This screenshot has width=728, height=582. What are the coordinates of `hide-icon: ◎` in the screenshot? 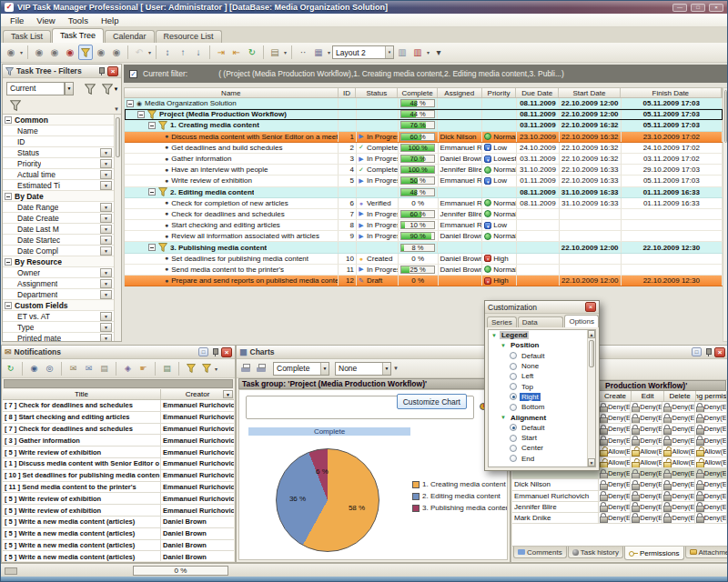 It's located at (49, 368).